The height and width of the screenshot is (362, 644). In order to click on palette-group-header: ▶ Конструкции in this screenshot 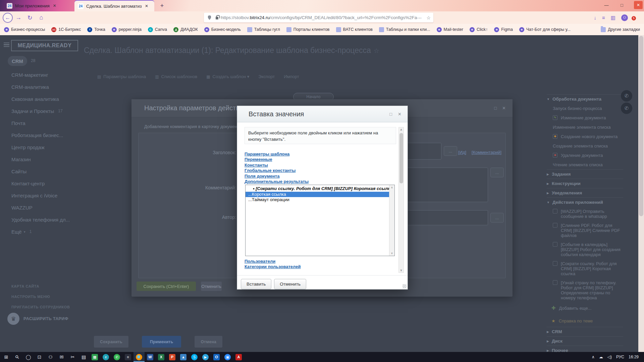, I will do `click(585, 183)`.